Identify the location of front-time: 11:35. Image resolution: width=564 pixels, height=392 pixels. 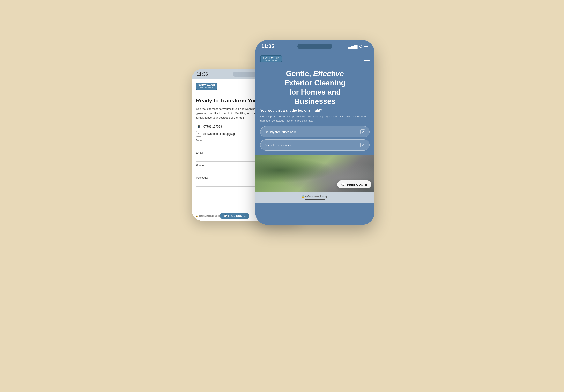
(268, 46).